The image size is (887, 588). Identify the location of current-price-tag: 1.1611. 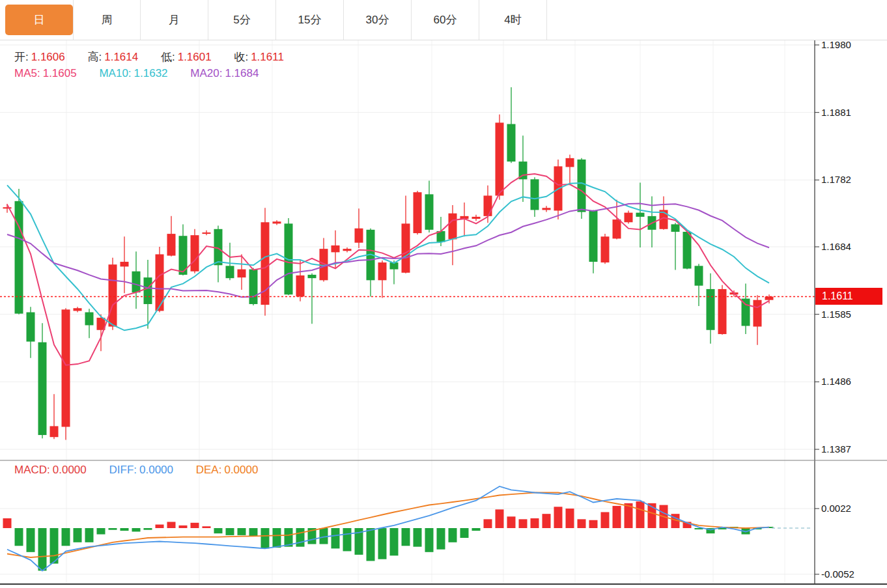
(849, 296).